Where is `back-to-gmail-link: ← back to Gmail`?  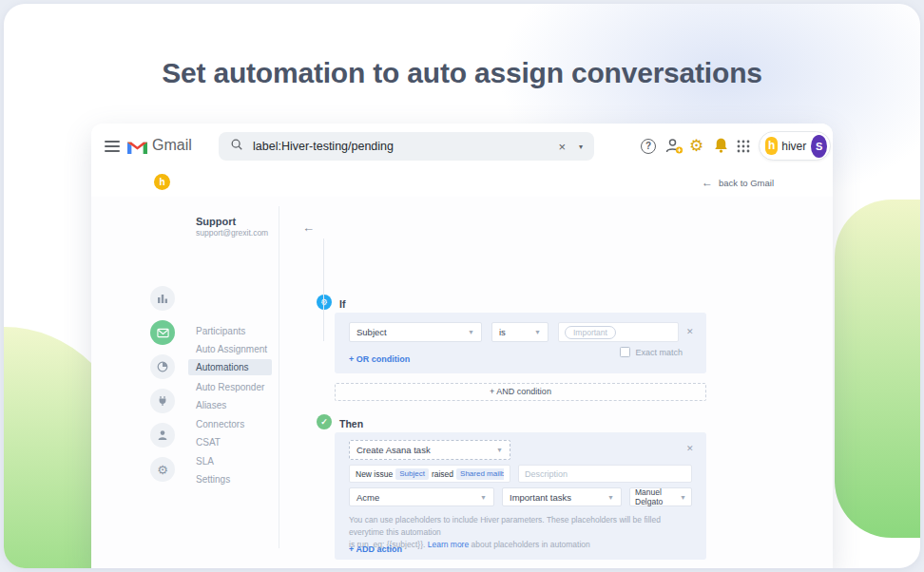 back-to-gmail-link: ← back to Gmail is located at coordinates (738, 182).